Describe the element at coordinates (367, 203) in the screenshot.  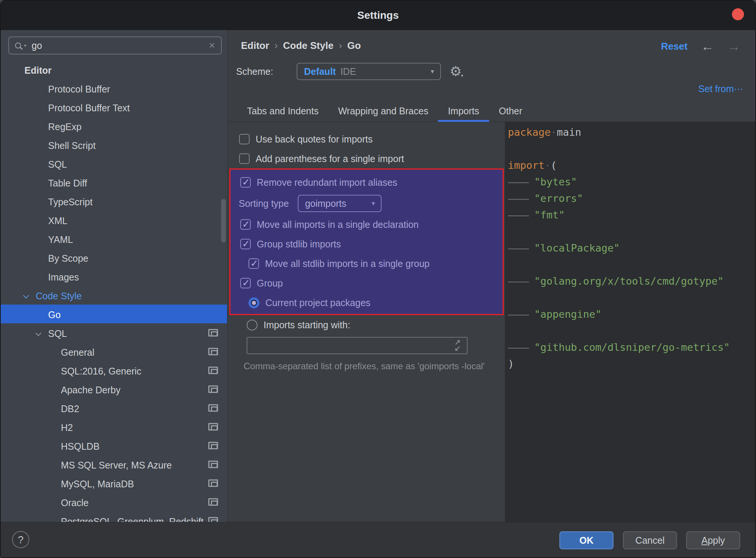
I see `sorting-type-row: Sorting type goimports ▾` at that location.